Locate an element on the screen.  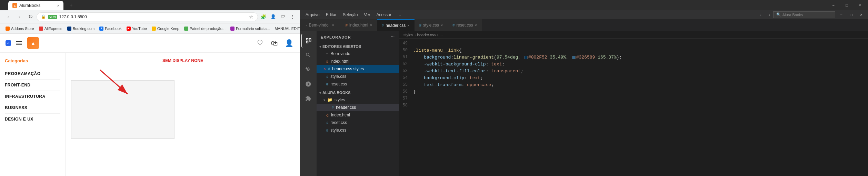
site-header: ✓ ▲ ♡ 🛍 👤 is located at coordinates (150, 43).